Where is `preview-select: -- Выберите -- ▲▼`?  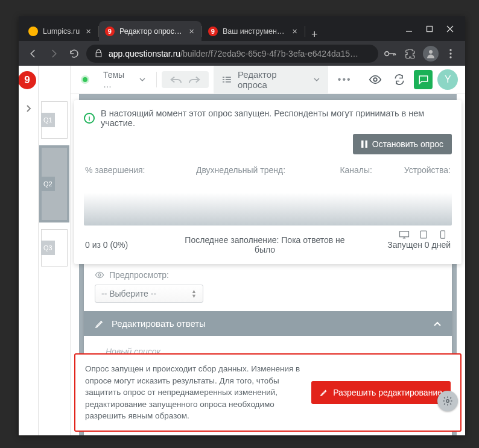 preview-select: -- Выберите -- ▲▼ is located at coordinates (149, 294).